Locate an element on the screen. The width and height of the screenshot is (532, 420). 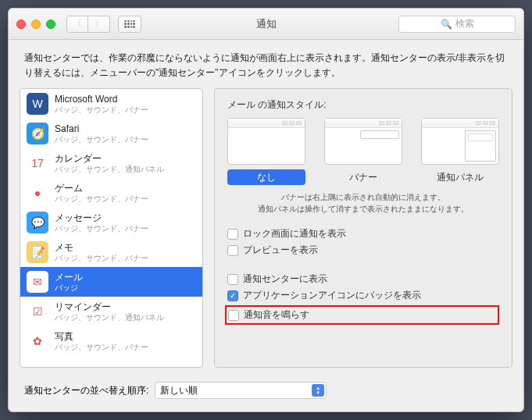
app-name: 写真 is located at coordinates (102, 337).